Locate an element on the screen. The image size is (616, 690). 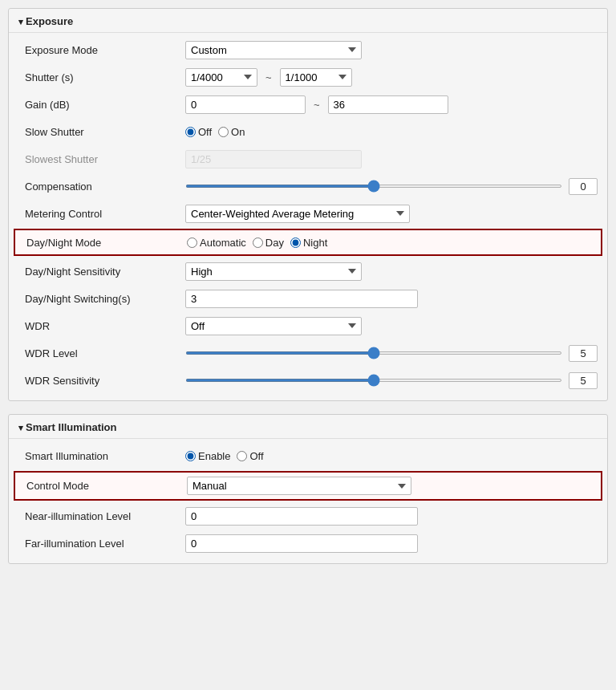
day-night-sensitivity-select: High Medium Low is located at coordinates (274, 271).